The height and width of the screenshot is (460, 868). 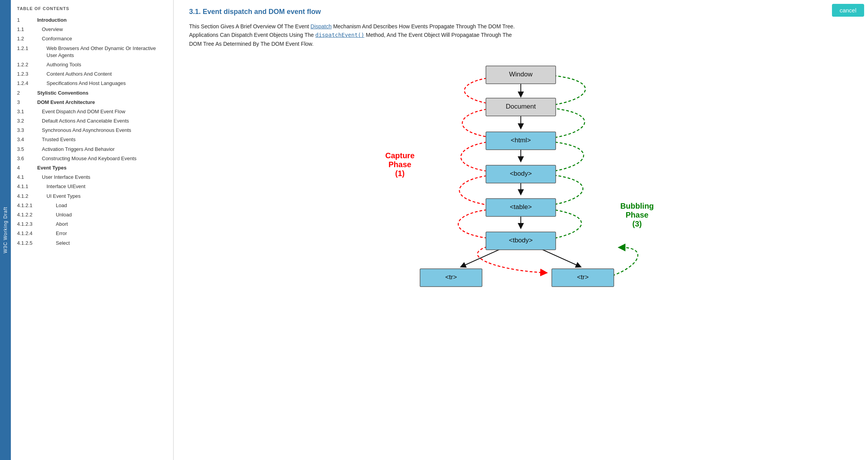 What do you see at coordinates (92, 224) in the screenshot?
I see `toc-item-4-1-2-3: 4.1.2.3Abort` at bounding box center [92, 224].